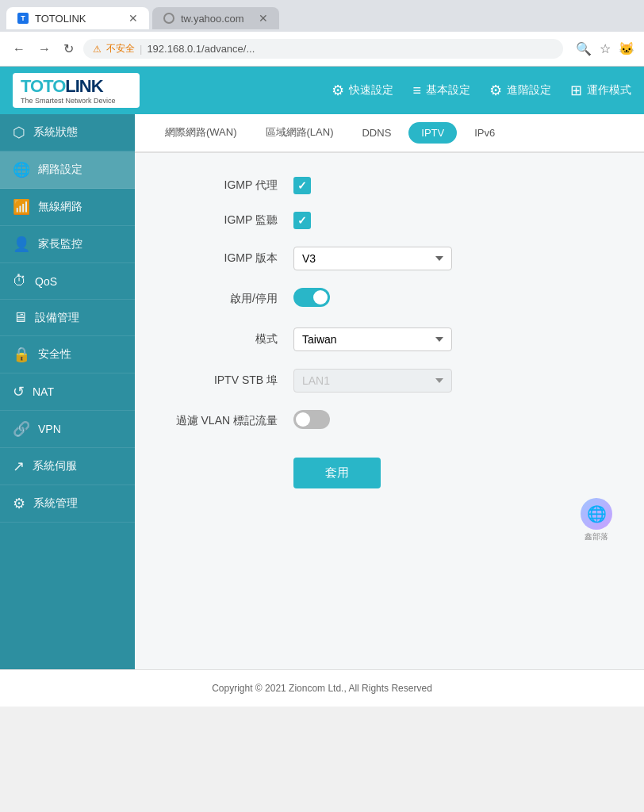 This screenshot has height=812, width=644. What do you see at coordinates (312, 419) in the screenshot?
I see `toggle-slider-off` at bounding box center [312, 419].